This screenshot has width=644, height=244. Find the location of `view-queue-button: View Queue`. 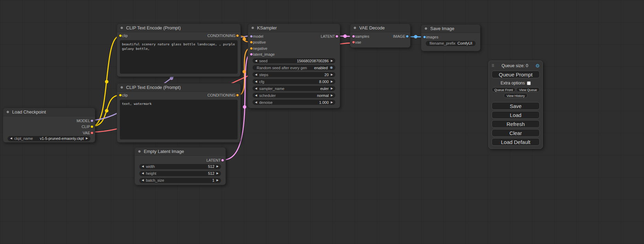

view-queue-button: View Queue is located at coordinates (528, 90).